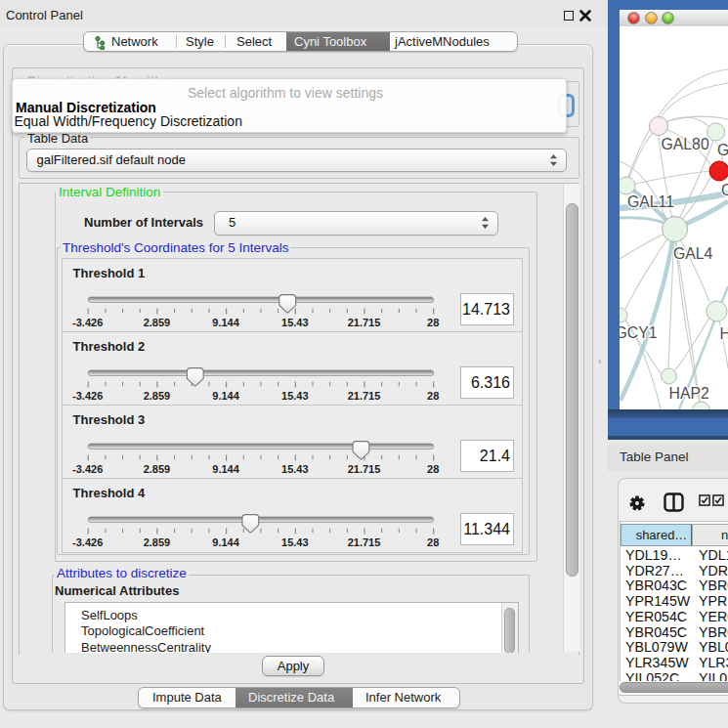  What do you see at coordinates (724, 334) in the screenshot?
I see `svg-text: HI` at bounding box center [724, 334].